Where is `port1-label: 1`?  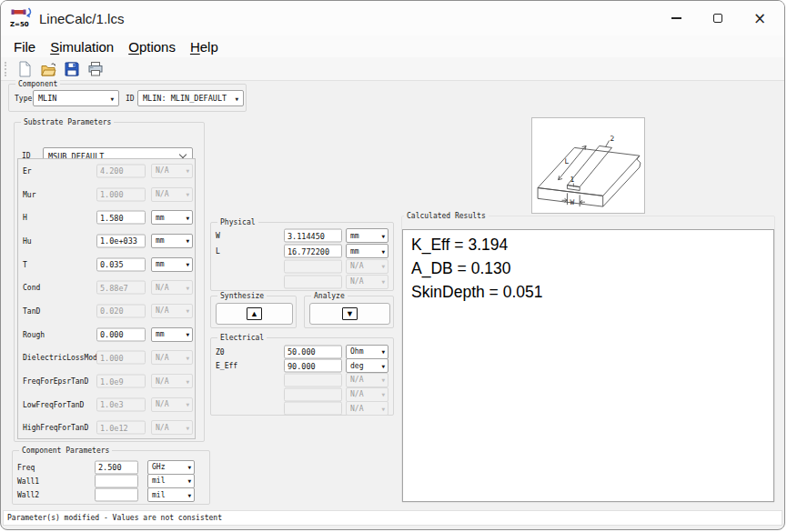
port1-label: 1 is located at coordinates (571, 180).